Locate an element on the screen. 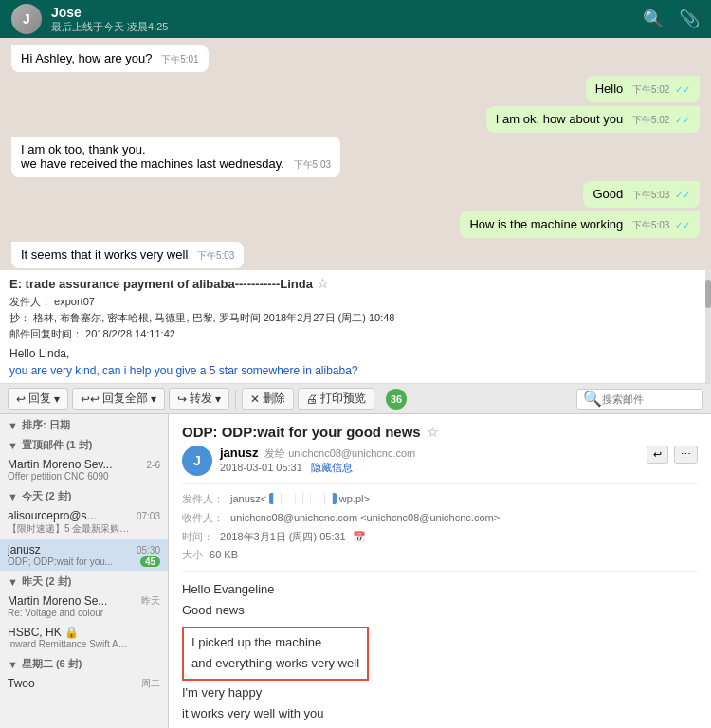 This screenshot has height=728, width=711. sender-name: janusz is located at coordinates (72, 550).